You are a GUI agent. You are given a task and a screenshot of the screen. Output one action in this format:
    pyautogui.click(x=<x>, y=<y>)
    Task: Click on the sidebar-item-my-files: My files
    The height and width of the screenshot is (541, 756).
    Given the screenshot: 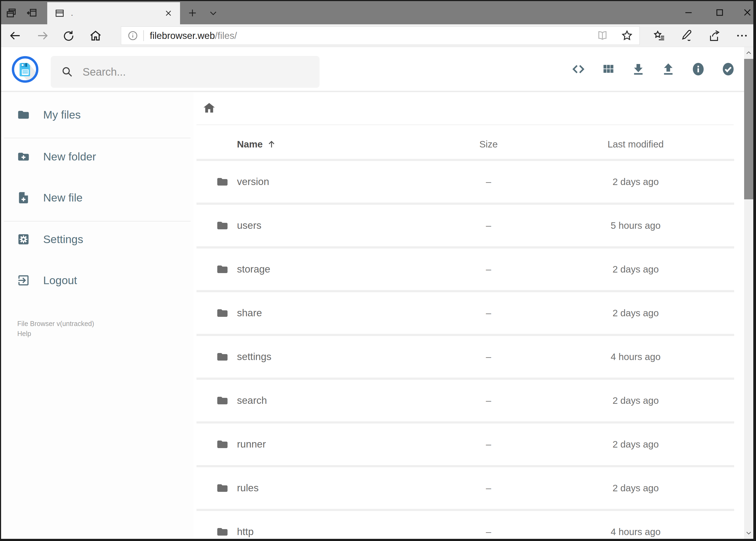 What is the action you would take?
    pyautogui.click(x=97, y=115)
    